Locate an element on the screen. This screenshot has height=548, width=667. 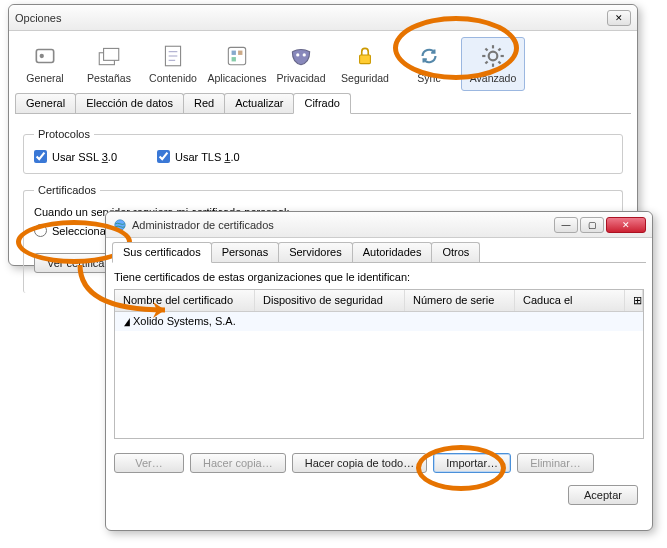
toolbar-avanzado-label: Avanzado is located at coordinates (493, 78).